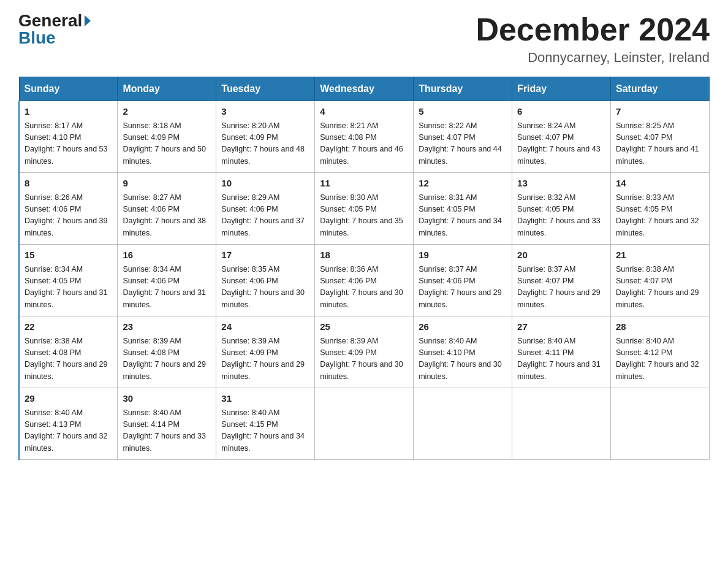 This screenshot has height=563, width=728. I want to click on day-number: 7, so click(660, 112).